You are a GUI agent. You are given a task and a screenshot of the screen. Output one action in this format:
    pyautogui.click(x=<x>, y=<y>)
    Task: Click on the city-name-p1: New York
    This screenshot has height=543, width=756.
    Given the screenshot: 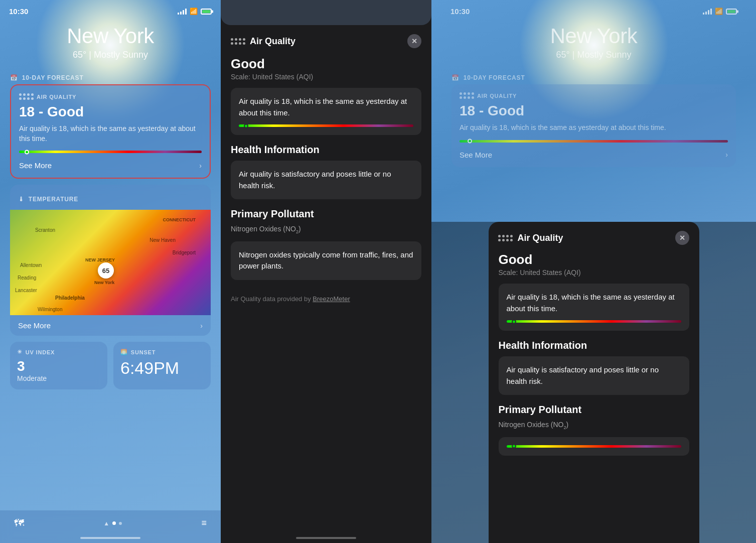 What is the action you would take?
    pyautogui.click(x=110, y=36)
    